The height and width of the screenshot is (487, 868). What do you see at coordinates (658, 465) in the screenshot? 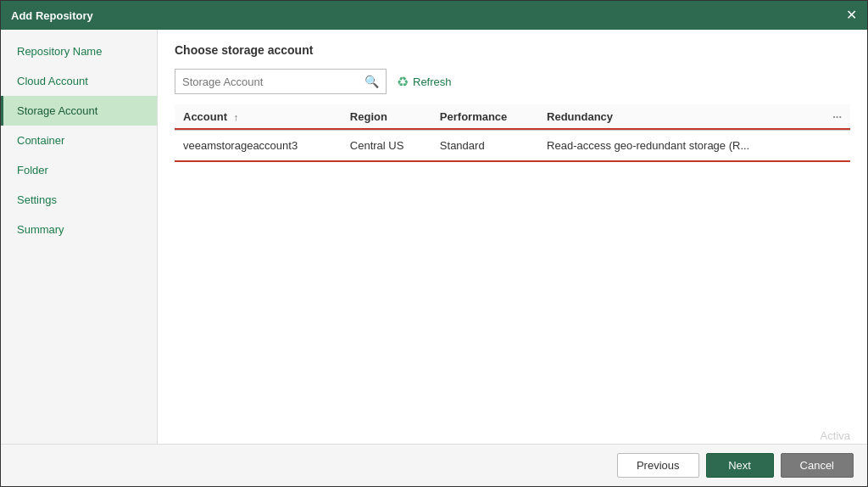
I see `previous-button: Previous` at bounding box center [658, 465].